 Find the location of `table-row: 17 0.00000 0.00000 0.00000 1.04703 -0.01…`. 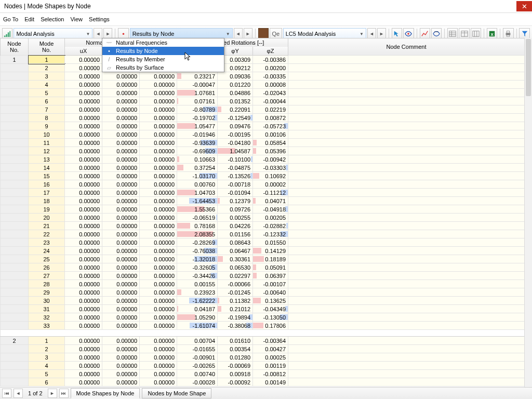

table-row: 17 0.00000 0.00000 0.00000 1.04703 -0.01… is located at coordinates (263, 193).